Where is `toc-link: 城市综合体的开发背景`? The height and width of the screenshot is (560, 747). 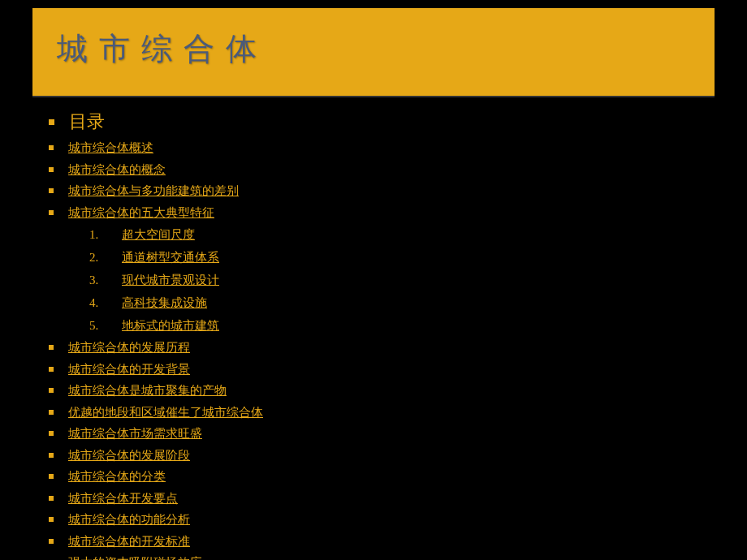
toc-link: 城市综合体的开发背景 is located at coordinates (129, 370).